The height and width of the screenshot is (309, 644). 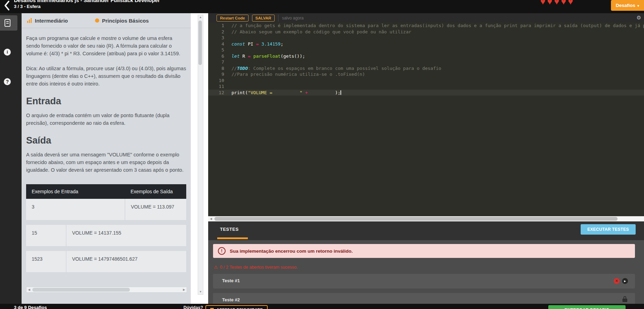 What do you see at coordinates (233, 18) in the screenshot?
I see `restart-code-button: Restart Code` at bounding box center [233, 18].